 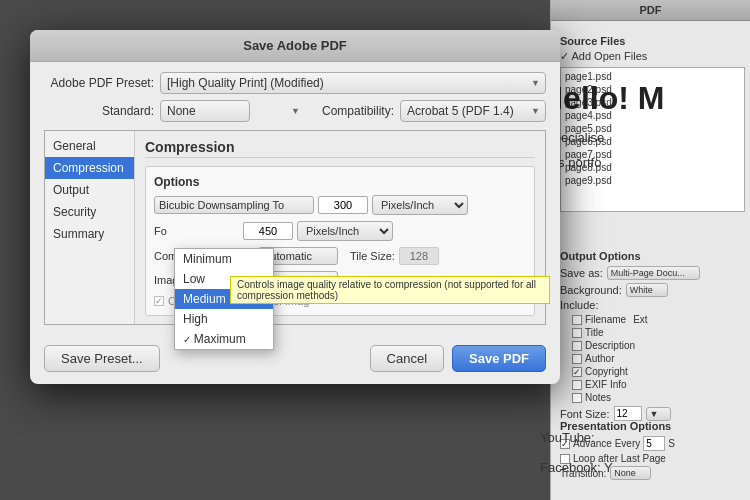 I want to click on convert-checkbox: ✓, so click(x=159, y=301).